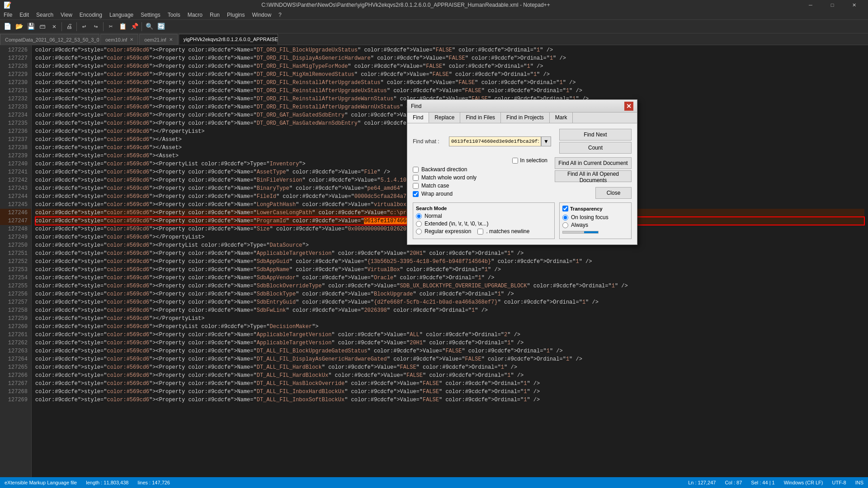 The image size is (868, 488). I want to click on menu-item-search: Search, so click(45, 14).